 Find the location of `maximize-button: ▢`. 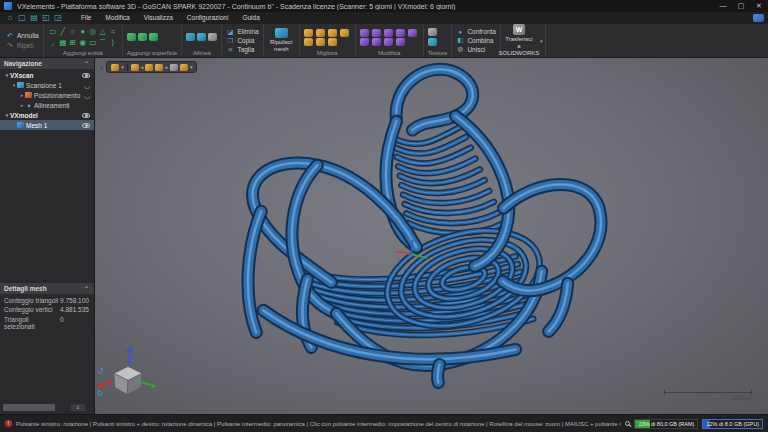

maximize-button: ▢ is located at coordinates (741, 6).